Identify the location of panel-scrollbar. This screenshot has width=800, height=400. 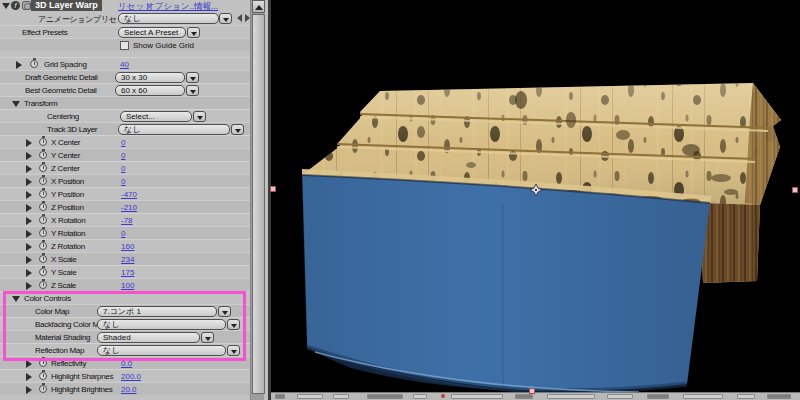
(257, 200).